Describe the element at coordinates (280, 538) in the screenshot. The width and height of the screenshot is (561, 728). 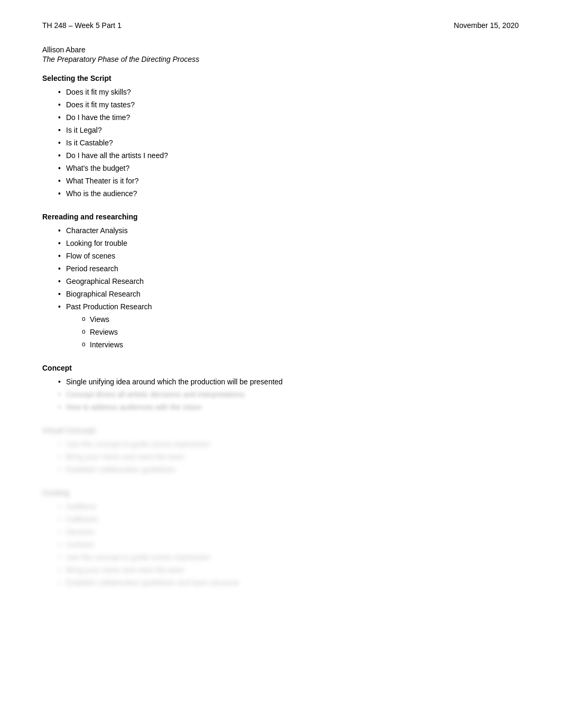
I see `casting-section: Casting Auditions Callbacks Decision Con…` at that location.